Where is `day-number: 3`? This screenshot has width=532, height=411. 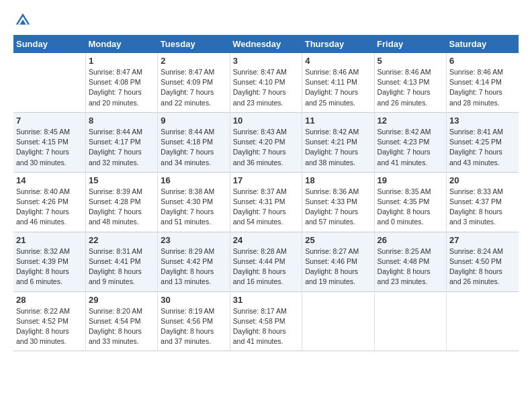 day-number: 3 is located at coordinates (266, 60).